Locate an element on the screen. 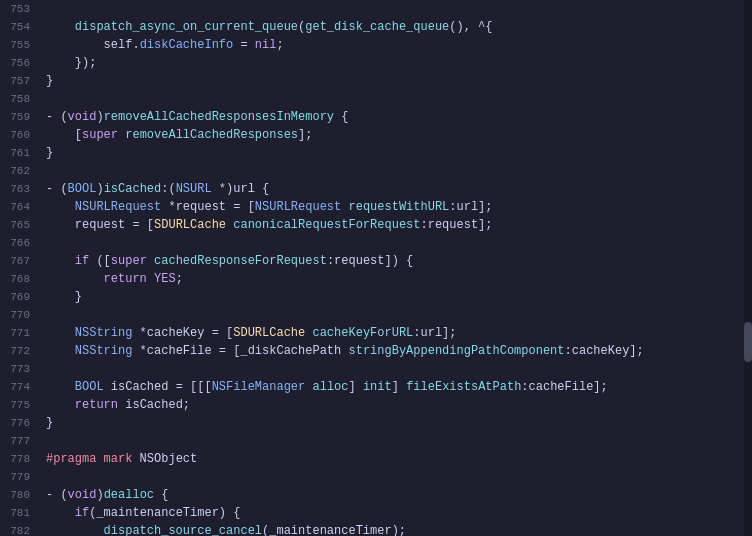 The width and height of the screenshot is (752, 536). code-line-768: return YES; is located at coordinates (399, 279).